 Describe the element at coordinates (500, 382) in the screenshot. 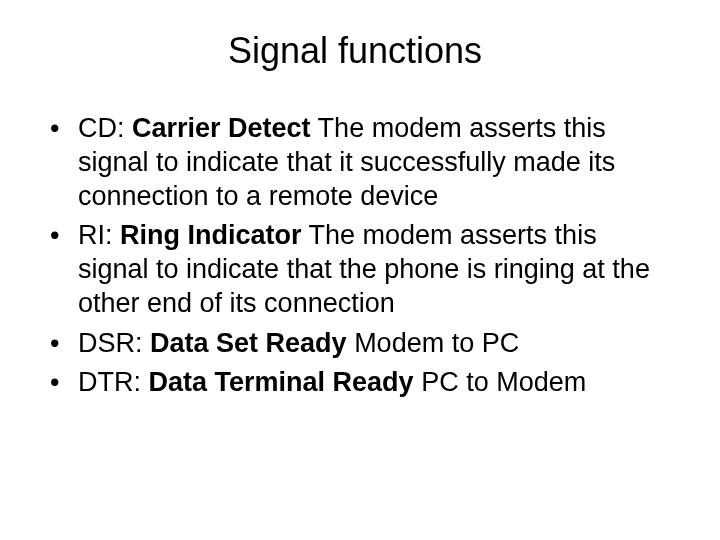

I see `signal-desc: PC to Modem` at that location.